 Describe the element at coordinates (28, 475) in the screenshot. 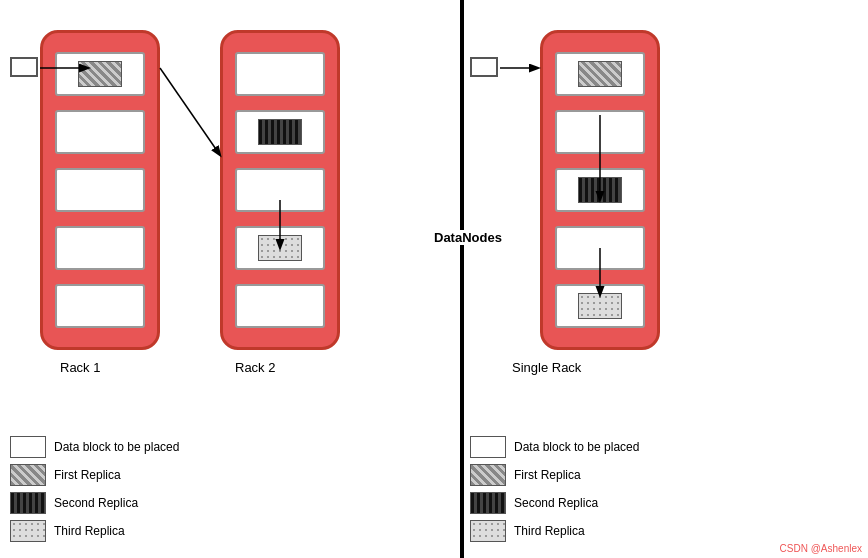

I see `legend-box-first-left` at that location.